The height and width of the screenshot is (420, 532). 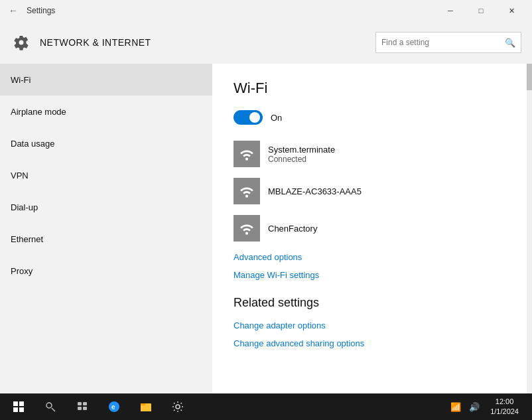 I want to click on sidebar-item-ethernet: Ethernet, so click(x=106, y=239).